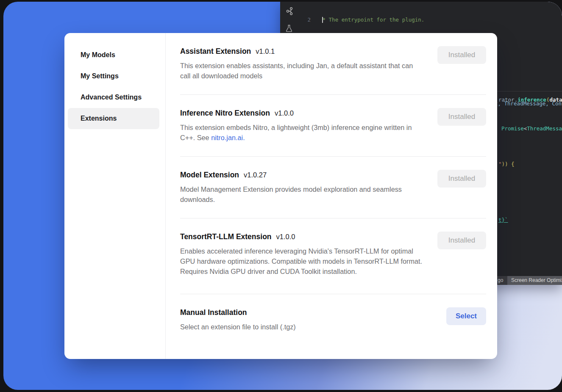 The image size is (562, 392). What do you see at coordinates (333, 188) in the screenshot?
I see `extension-row-model: Model Extensionv1.0.27 Model Management …` at bounding box center [333, 188].